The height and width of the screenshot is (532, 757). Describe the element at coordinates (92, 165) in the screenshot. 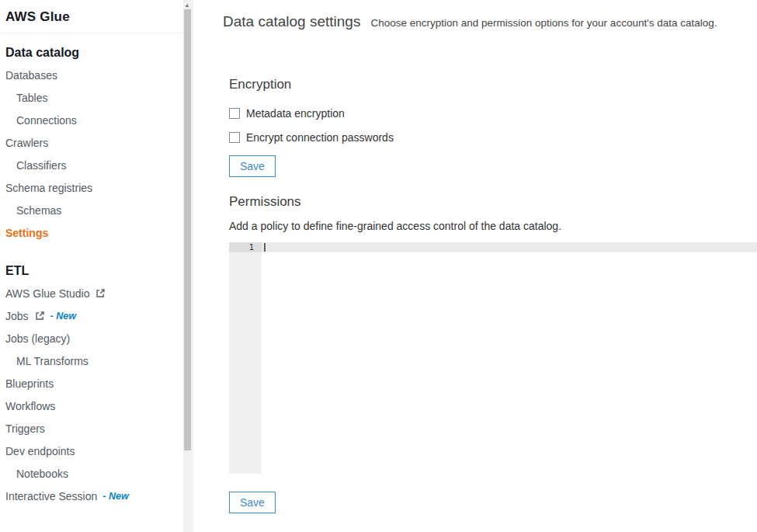

I see `sidebar-item-classifiers: Classifiers` at that location.